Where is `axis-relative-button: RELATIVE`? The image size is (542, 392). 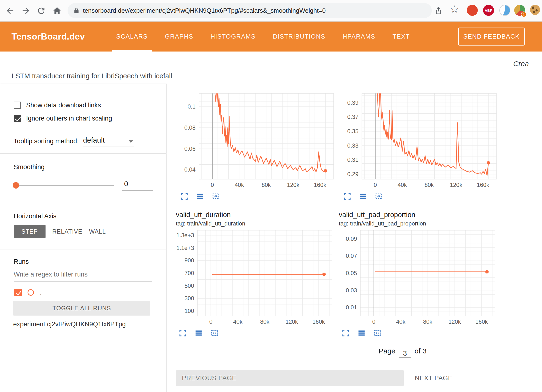 axis-relative-button: RELATIVE is located at coordinates (67, 231).